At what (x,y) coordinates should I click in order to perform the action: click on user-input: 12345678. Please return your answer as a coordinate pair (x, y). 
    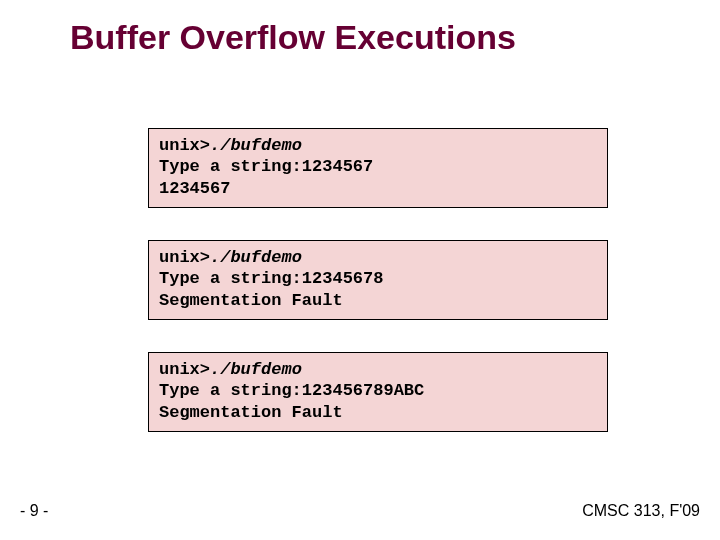
    Looking at the image, I should click on (343, 278).